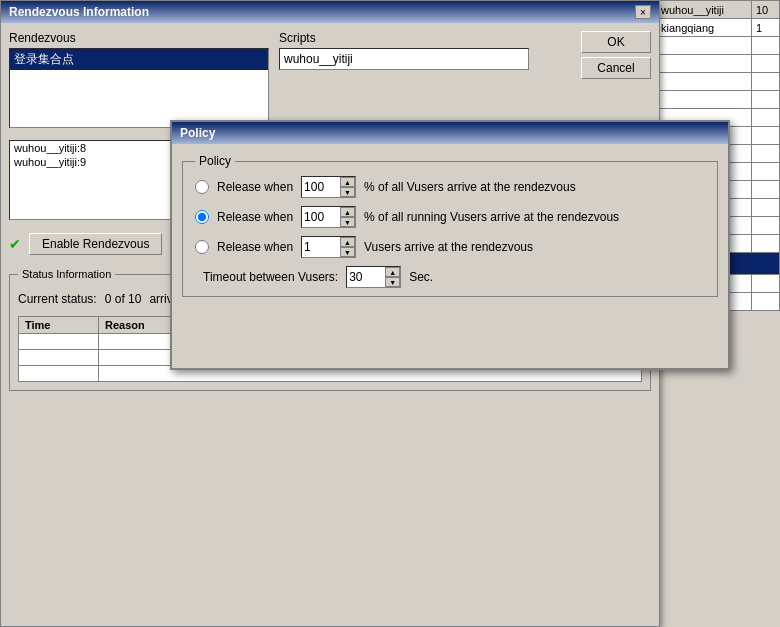 This screenshot has width=780, height=627. Describe the element at coordinates (704, 100) in the screenshot. I see `right-empty7` at that location.